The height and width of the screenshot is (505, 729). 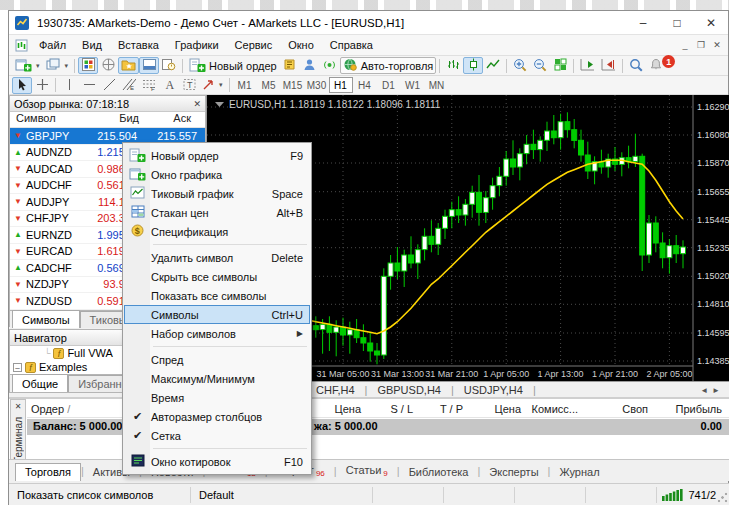 What do you see at coordinates (58, 66) in the screenshot?
I see `profiles-button: ▾` at bounding box center [58, 66].